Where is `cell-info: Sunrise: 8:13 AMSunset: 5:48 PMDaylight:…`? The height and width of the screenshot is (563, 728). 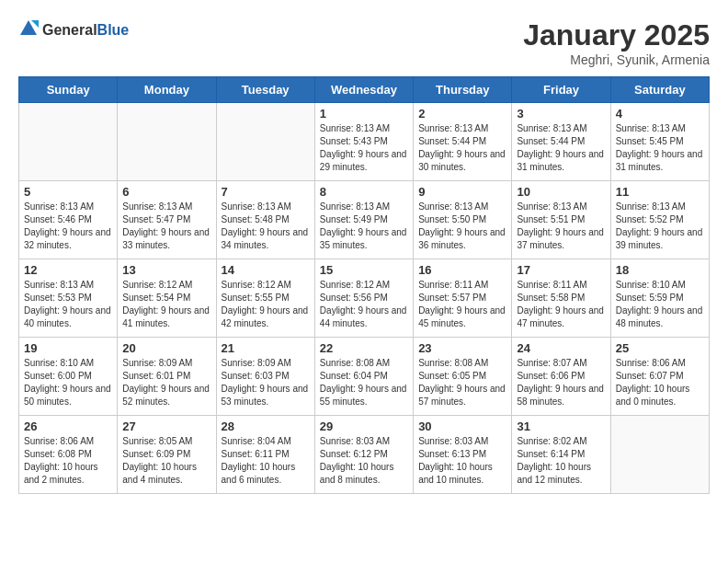 cell-info: Sunrise: 8:13 AMSunset: 5:48 PMDaylight:… is located at coordinates (266, 226).